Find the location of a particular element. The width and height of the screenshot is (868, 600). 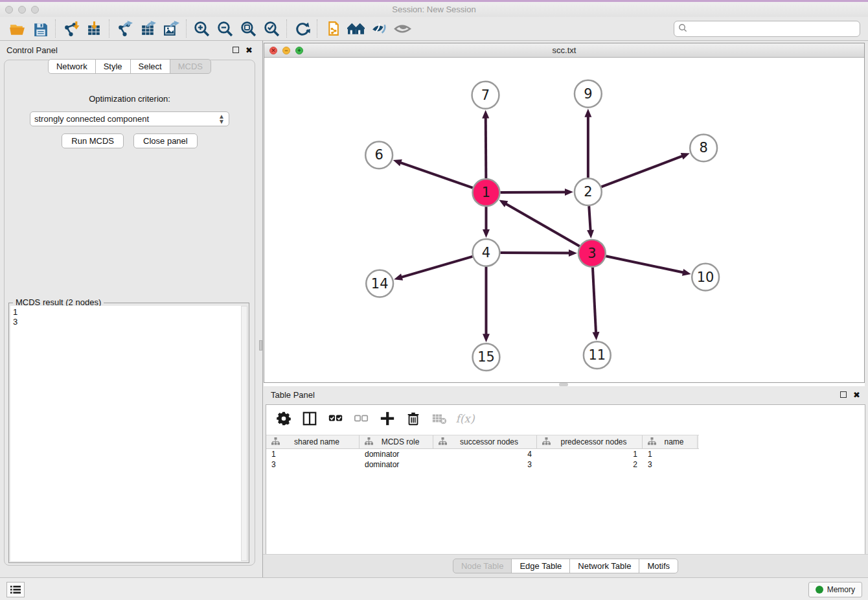

graph-node-7: 7 is located at coordinates (486, 95).